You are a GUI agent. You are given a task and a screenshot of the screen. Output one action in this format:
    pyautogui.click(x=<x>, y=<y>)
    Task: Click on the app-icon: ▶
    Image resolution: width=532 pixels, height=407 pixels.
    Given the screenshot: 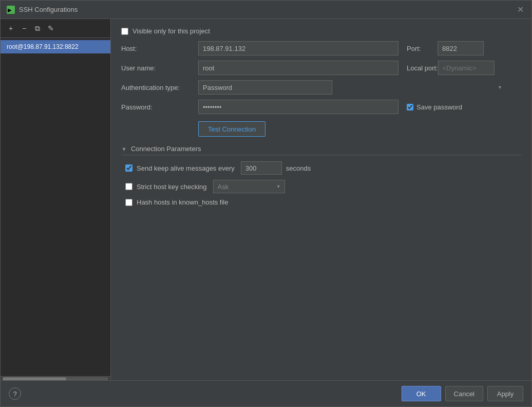 What is the action you would take?
    pyautogui.click(x=11, y=10)
    